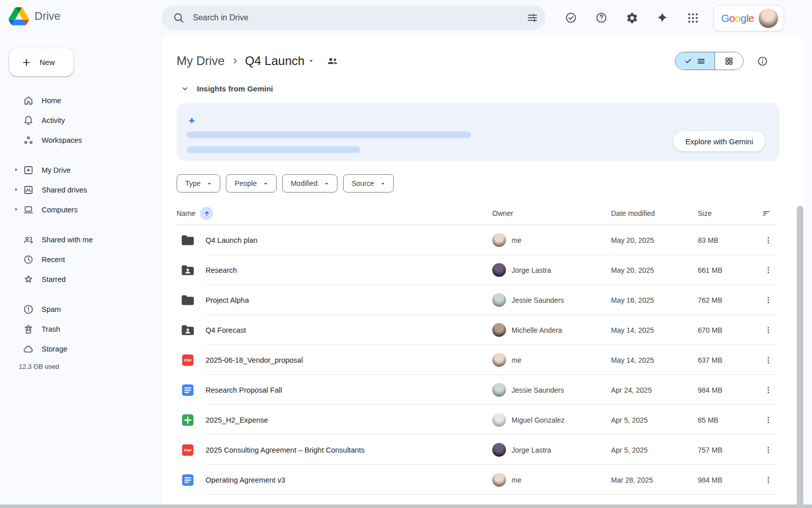 The width and height of the screenshot is (812, 508). Describe the element at coordinates (693, 18) in the screenshot. I see `apps-grid-icon` at that location.